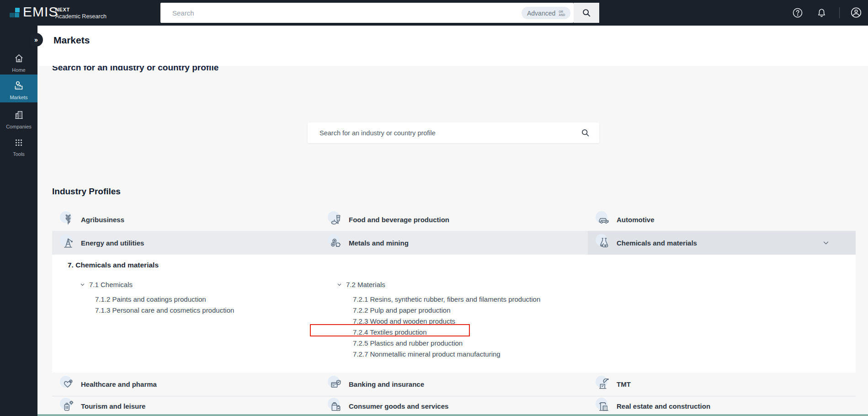 The height and width of the screenshot is (416, 868). Describe the element at coordinates (19, 221) in the screenshot. I see `left-sidebar: Home Markets Companies Tools` at that location.